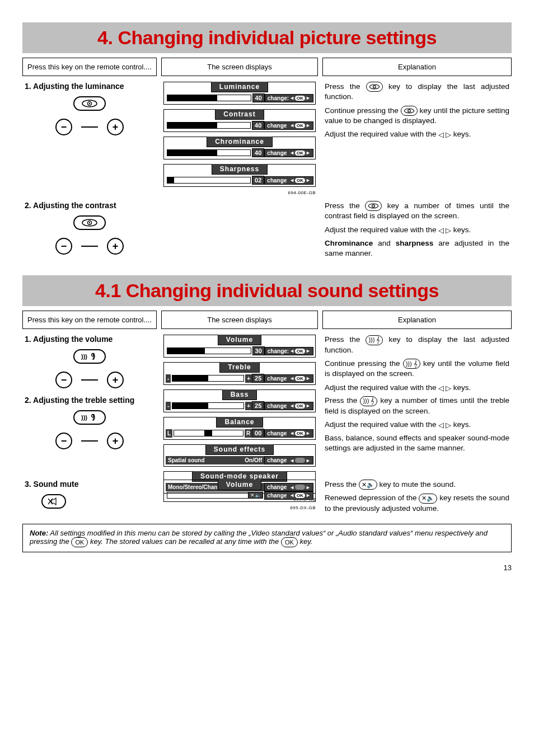 The width and height of the screenshot is (534, 756). I want to click on explanation-text: Continue pressing the key until the pict…, so click(417, 116).